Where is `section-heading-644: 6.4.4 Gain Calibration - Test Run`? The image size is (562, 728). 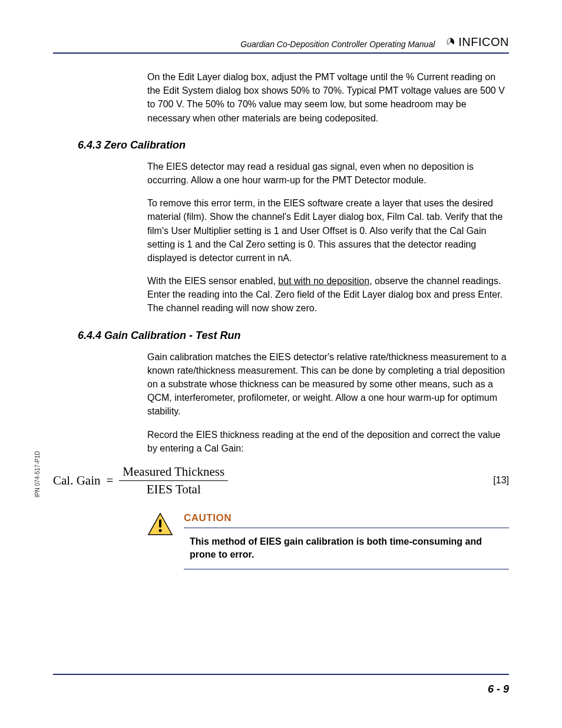
section-heading-644: 6.4.4 Gain Calibration - Test Run is located at coordinates (293, 336).